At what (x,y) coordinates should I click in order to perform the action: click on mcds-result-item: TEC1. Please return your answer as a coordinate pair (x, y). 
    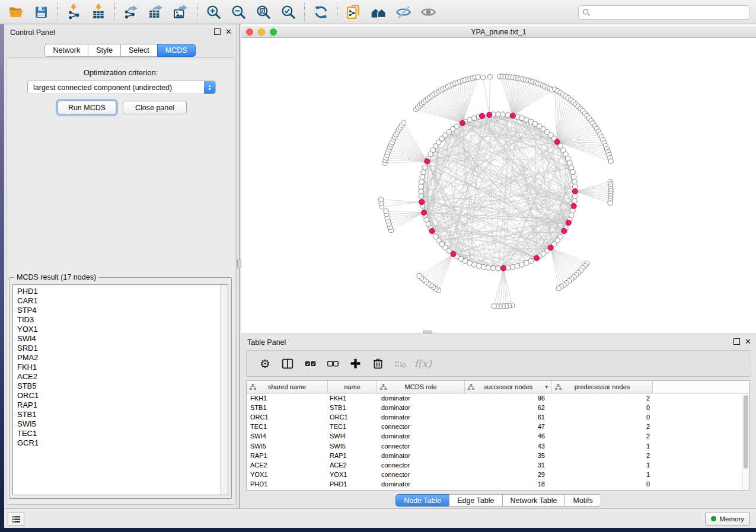
    Looking at the image, I should click on (120, 434).